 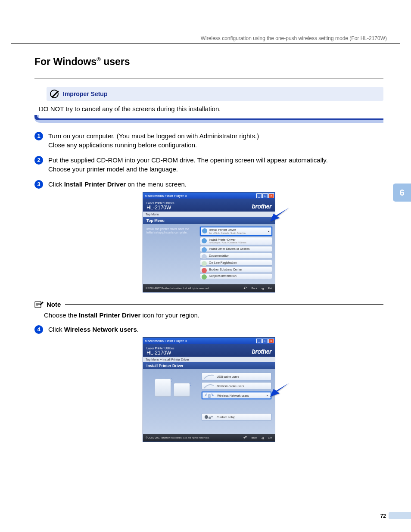 What do you see at coordinates (209, 221) in the screenshot?
I see `section-bar: Top Menu` at bounding box center [209, 221].